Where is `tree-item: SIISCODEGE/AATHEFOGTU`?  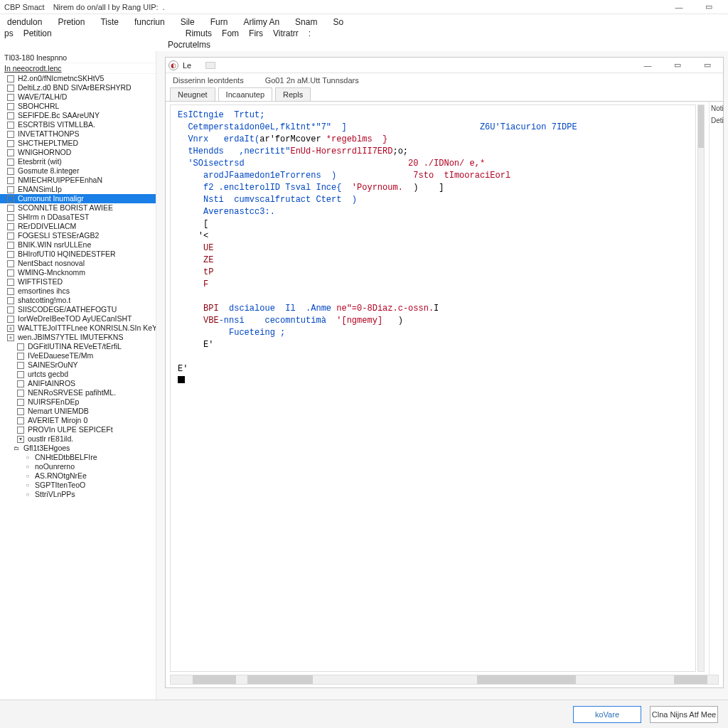
tree-item: SIISCODEGE/AATHEFOGTU is located at coordinates (78, 310).